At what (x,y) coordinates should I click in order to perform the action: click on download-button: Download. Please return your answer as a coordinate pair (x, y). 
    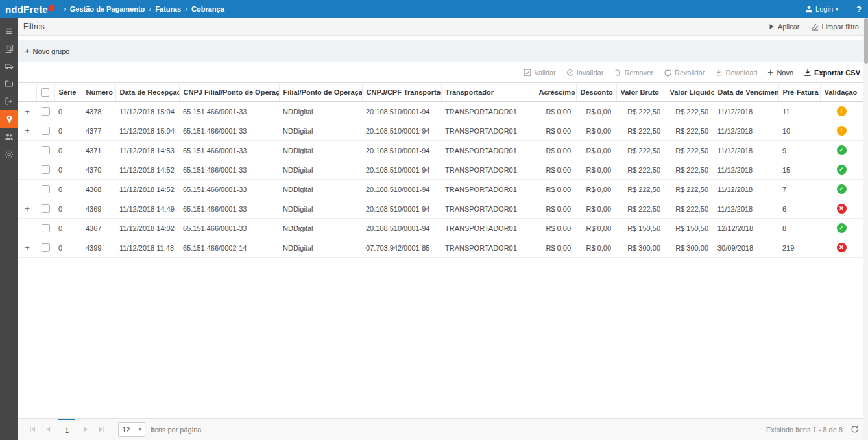
    Looking at the image, I should click on (736, 73).